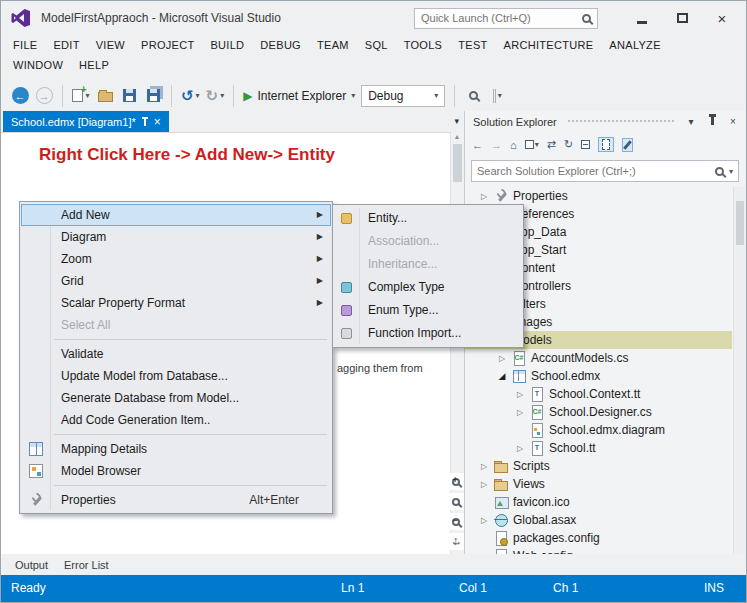 This screenshot has height=603, width=747. Describe the element at coordinates (216, 96) in the screenshot. I see `redo-button: ↻▾` at that location.